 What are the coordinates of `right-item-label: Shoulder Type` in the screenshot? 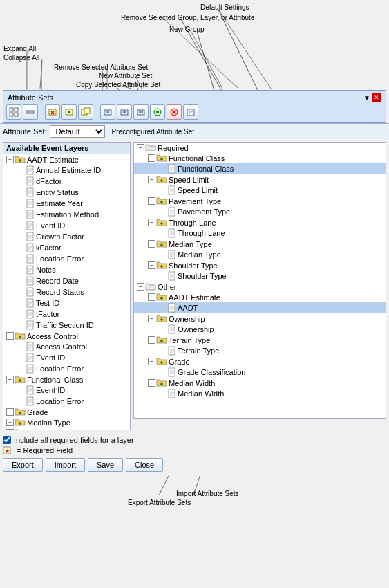 It's located at (193, 266).